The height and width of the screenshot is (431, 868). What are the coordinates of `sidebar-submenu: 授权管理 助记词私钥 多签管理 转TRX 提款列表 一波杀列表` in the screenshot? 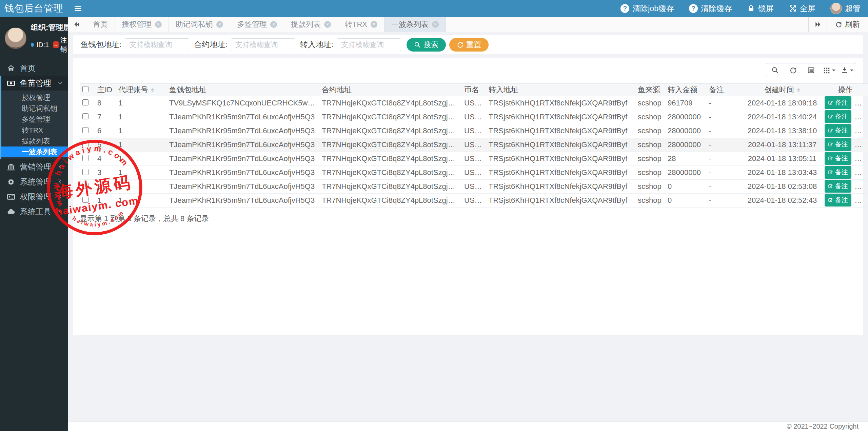 It's located at (35, 125).